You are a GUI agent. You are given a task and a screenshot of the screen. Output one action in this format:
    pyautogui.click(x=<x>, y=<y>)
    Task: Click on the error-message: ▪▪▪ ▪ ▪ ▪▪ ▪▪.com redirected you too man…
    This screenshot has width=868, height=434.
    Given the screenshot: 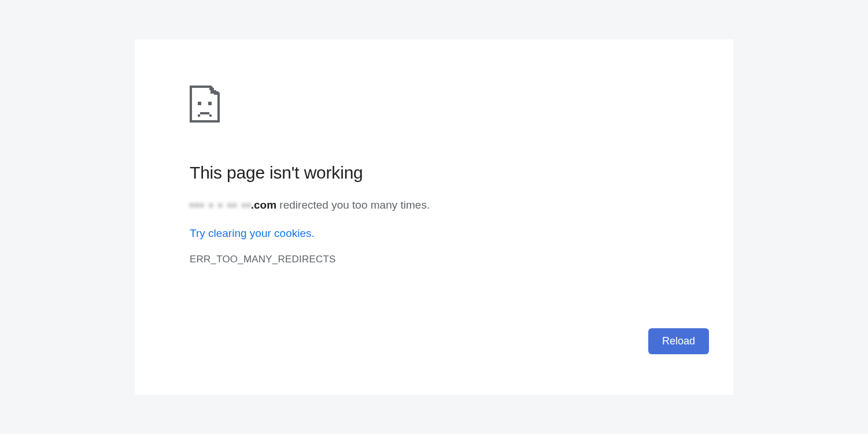 What is the action you would take?
    pyautogui.click(x=434, y=206)
    